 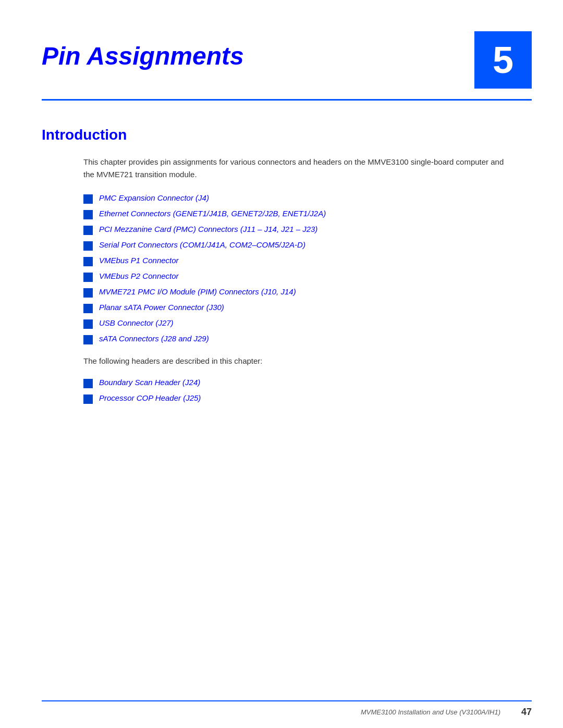 I want to click on chapter-title: Pin Assignments, so click(x=143, y=56).